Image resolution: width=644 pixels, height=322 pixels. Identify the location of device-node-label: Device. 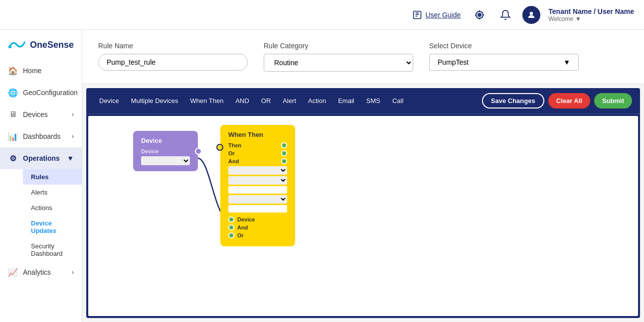
(165, 151).